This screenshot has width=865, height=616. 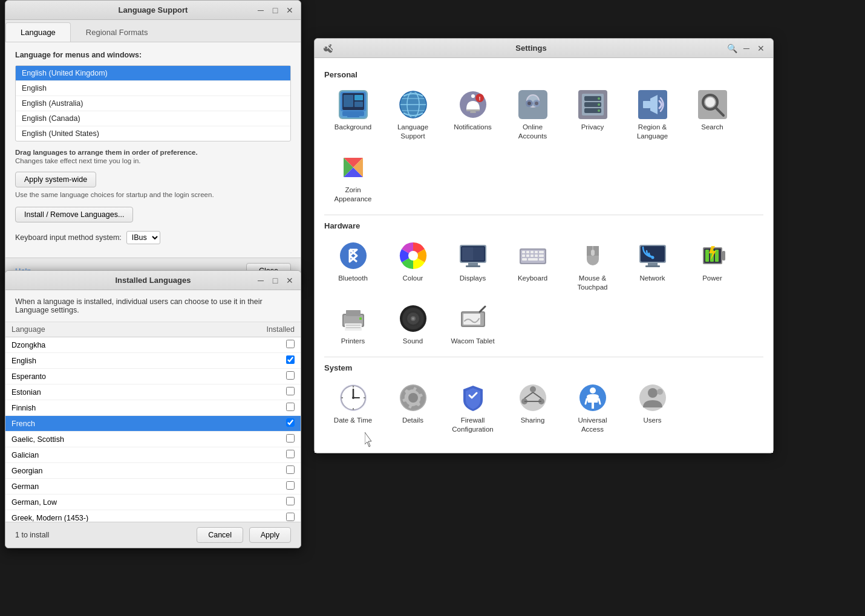 I want to click on settings-item-universal-access: UniversalAccess, so click(x=593, y=409).